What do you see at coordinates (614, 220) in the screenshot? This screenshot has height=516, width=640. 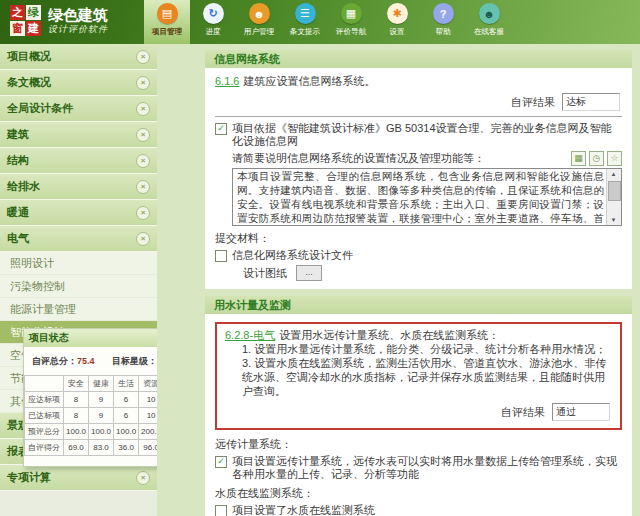 I see `scroll-down-icon: ▼` at bounding box center [614, 220].